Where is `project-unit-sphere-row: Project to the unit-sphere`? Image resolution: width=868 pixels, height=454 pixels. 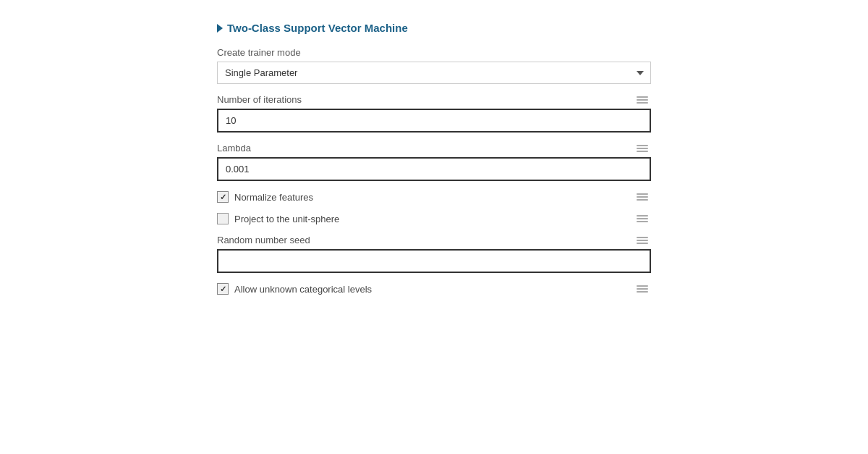 project-unit-sphere-row: Project to the unit-sphere is located at coordinates (434, 219).